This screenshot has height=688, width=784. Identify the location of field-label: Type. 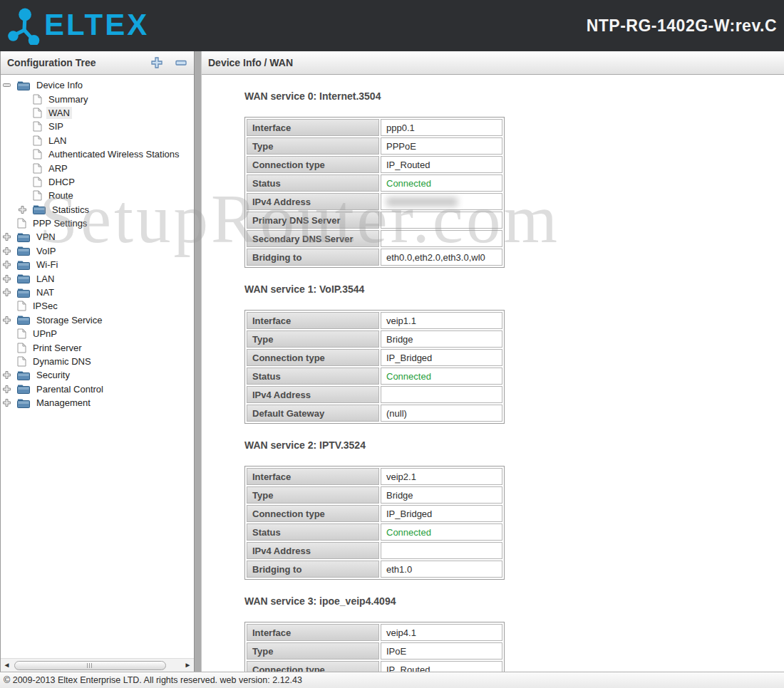
(313, 651).